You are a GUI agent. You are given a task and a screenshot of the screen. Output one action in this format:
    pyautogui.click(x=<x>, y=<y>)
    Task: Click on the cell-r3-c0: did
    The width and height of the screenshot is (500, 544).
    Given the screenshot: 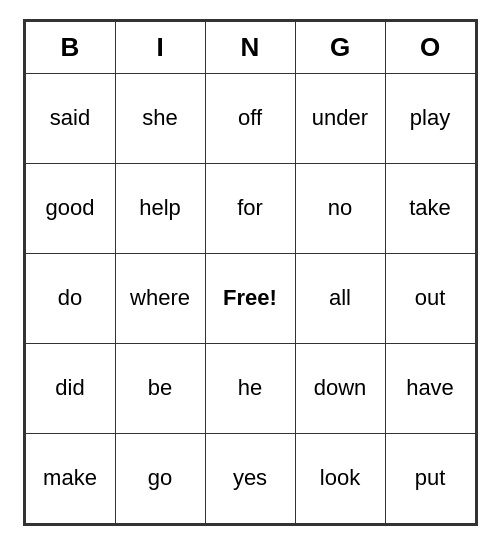 What is the action you would take?
    pyautogui.click(x=70, y=388)
    